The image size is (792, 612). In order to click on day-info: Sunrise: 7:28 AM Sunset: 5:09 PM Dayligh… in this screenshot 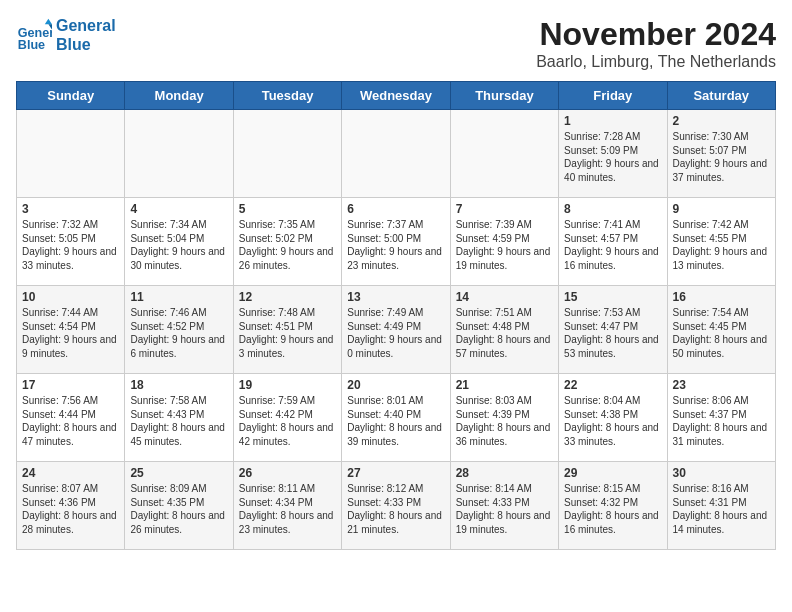, I will do `click(612, 157)`.